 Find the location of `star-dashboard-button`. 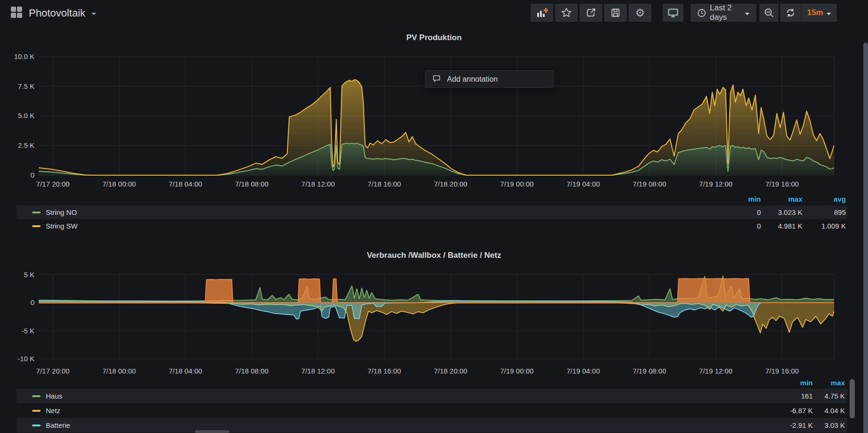

star-dashboard-button is located at coordinates (566, 13).